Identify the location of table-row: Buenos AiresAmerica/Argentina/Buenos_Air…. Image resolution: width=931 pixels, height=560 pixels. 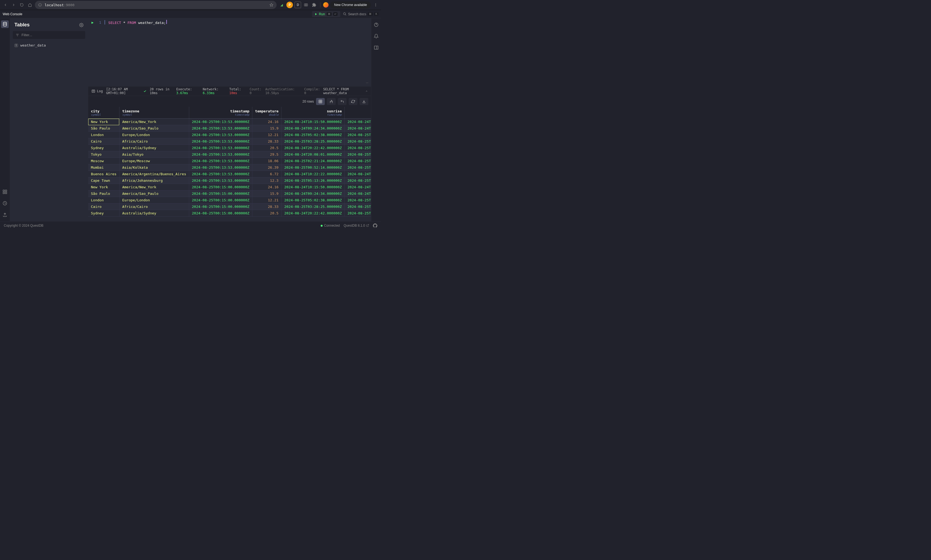
(230, 174).